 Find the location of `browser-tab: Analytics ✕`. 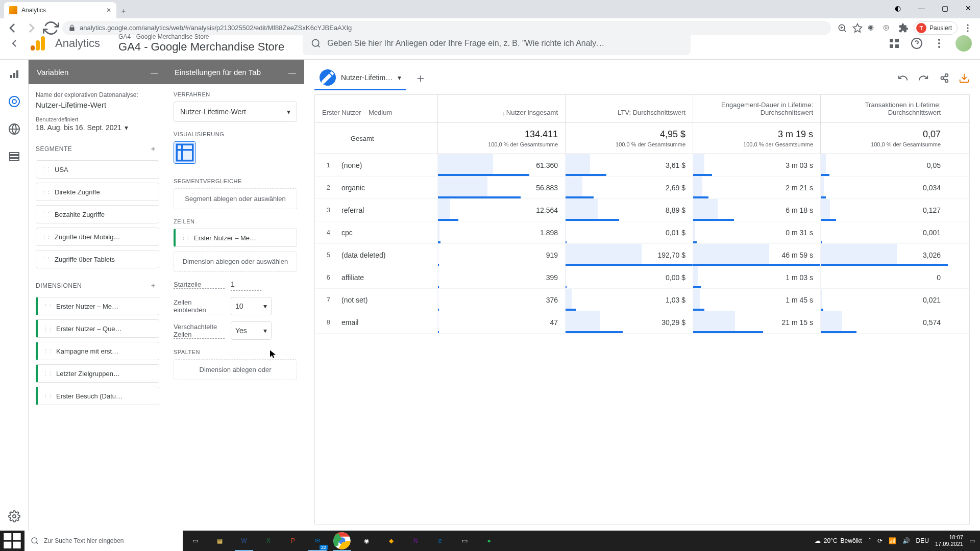

browser-tab: Analytics ✕ is located at coordinates (60, 10).